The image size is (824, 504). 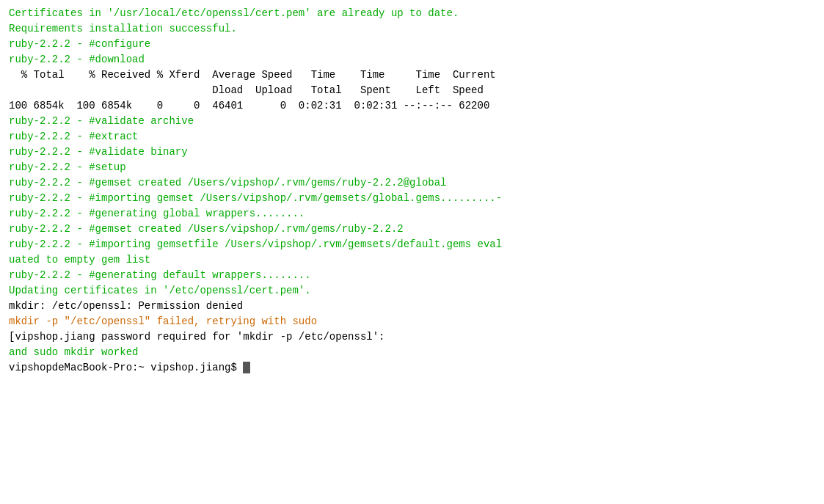 What do you see at coordinates (412, 106) in the screenshot?
I see `terminal-line-6: 100 6854k 100 6854k 0 0 46401 0 0:02:31 …` at bounding box center [412, 106].